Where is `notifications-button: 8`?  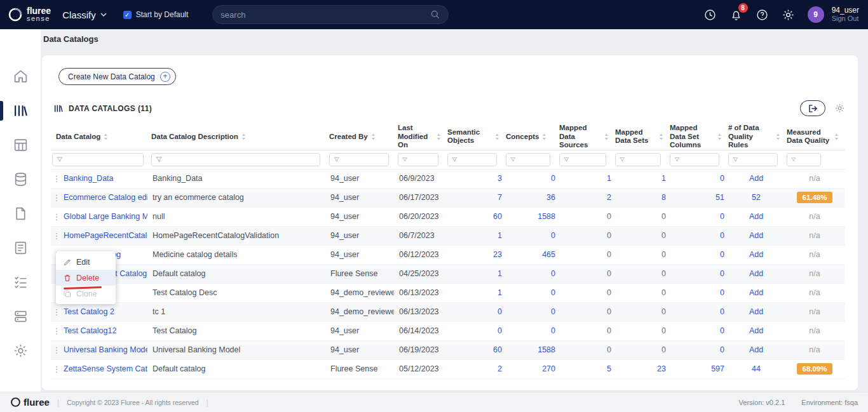
notifications-button: 8 is located at coordinates (736, 15).